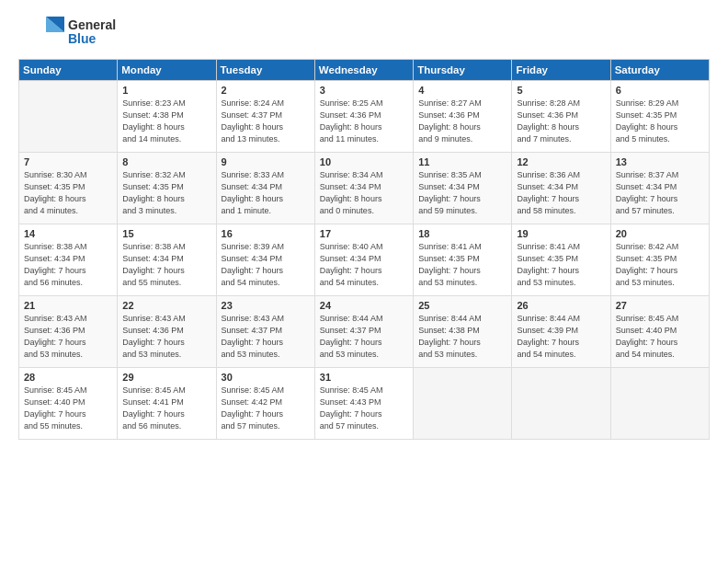 This screenshot has height=563, width=728. Describe the element at coordinates (68, 260) in the screenshot. I see `day-cell: 14Sunrise: 8:38 AMSunset: 4:34 PMDayligh…` at that location.